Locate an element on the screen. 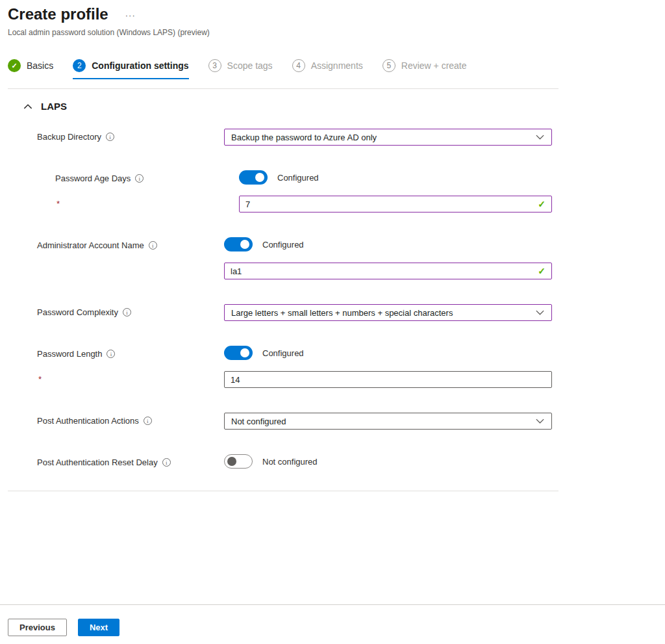 This screenshot has height=644, width=665. step-number-icon: 4 is located at coordinates (299, 66).